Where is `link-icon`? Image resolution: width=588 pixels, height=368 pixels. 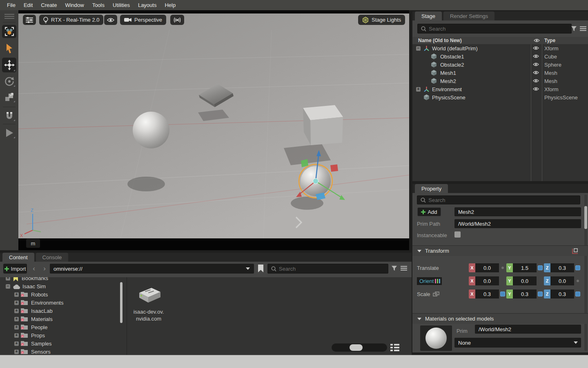 link-icon is located at coordinates (436, 294).